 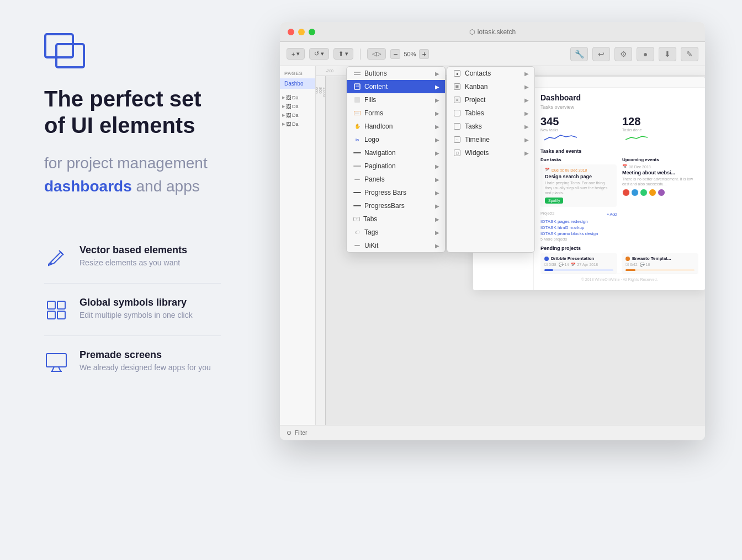 I want to click on spotify-badge: Spotify, so click(x=554, y=201).